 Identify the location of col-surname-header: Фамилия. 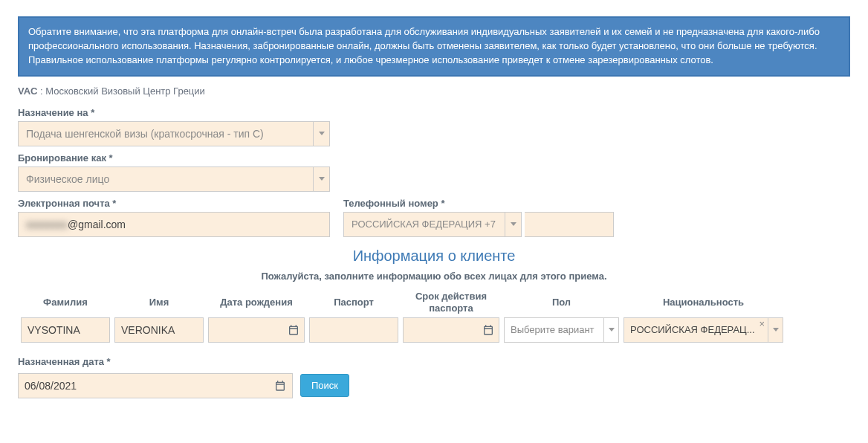
(65, 303).